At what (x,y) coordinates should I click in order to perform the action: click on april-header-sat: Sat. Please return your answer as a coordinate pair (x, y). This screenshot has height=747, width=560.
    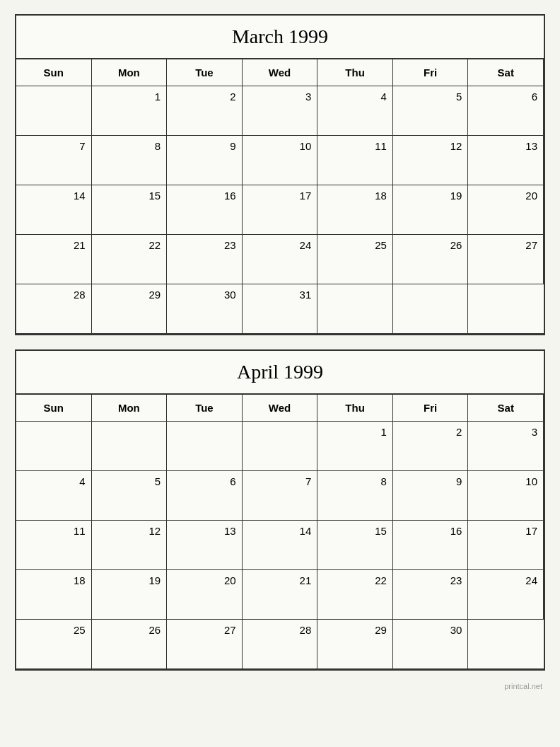
    Looking at the image, I should click on (506, 408).